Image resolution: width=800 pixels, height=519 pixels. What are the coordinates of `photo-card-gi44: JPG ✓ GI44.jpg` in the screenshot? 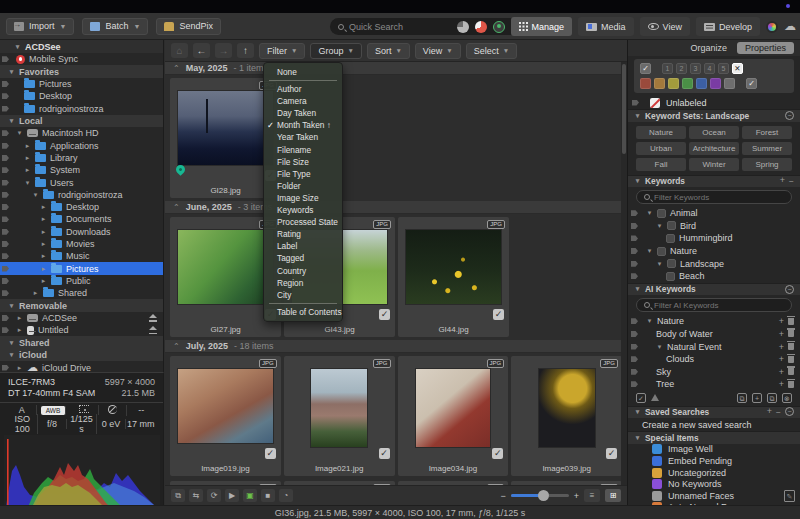 It's located at (454, 277).